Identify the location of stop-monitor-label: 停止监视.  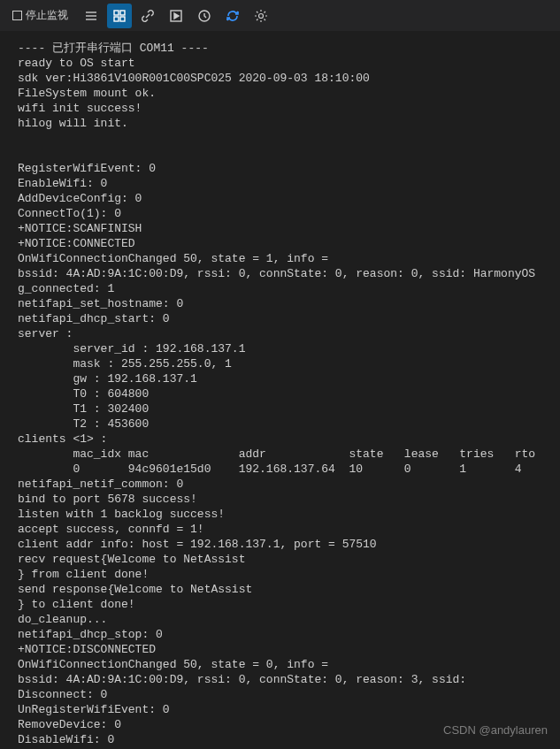
(47, 16).